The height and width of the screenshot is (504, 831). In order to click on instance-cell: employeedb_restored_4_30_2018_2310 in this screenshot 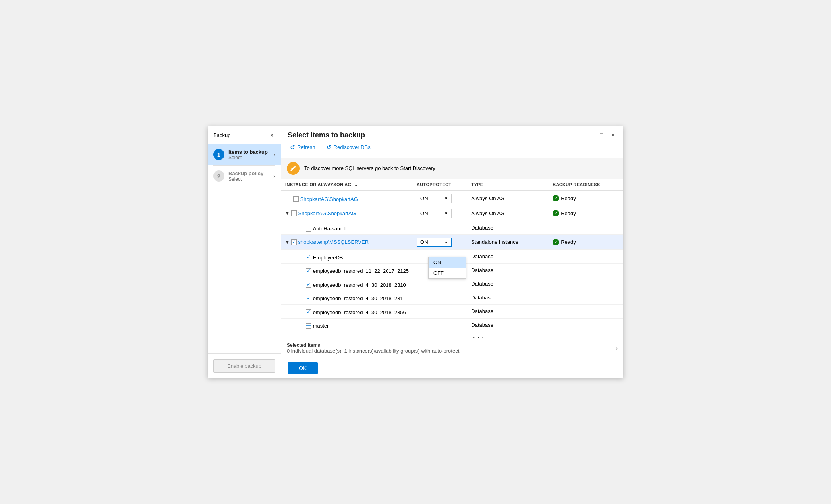, I will do `click(347, 284)`.